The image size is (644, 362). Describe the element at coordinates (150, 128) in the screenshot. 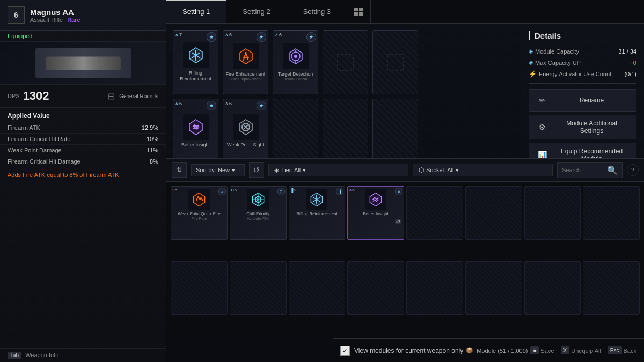

I see `stat-value: 12.9%` at that location.